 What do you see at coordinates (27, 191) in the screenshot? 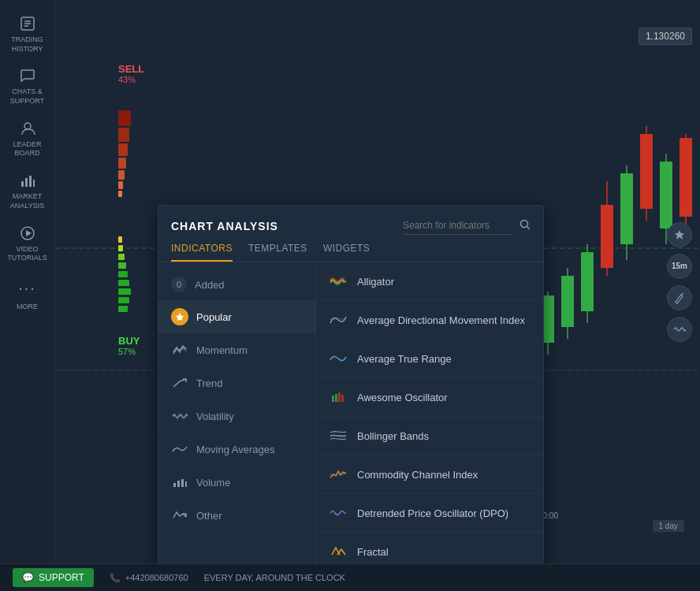
I see `sidebar-item-market-analysis: MARKETANALYSIS` at bounding box center [27, 191].